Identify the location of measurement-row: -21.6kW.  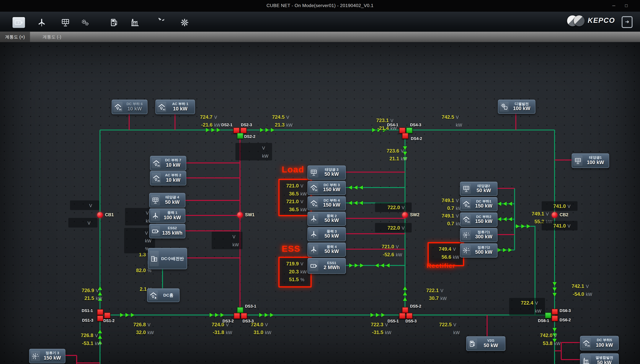
(202, 125).